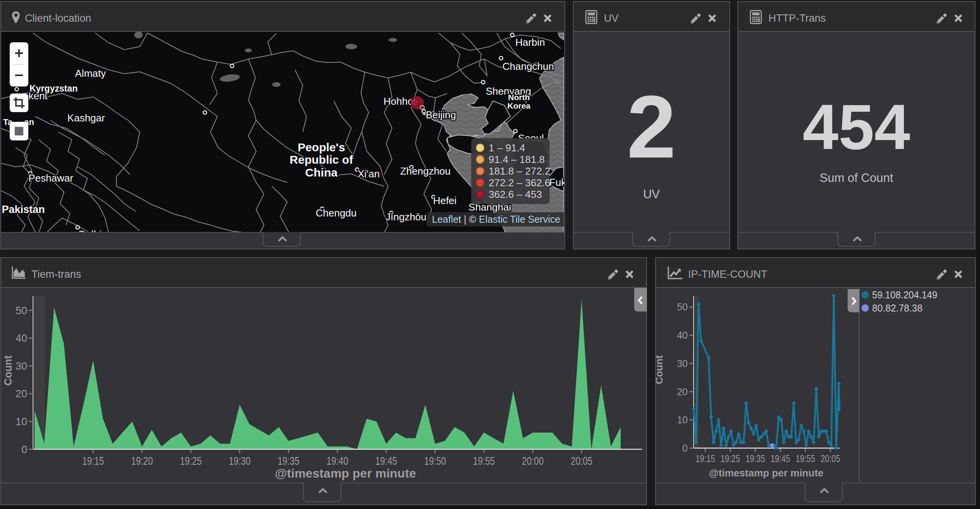  What do you see at coordinates (435, 461) in the screenshot?
I see `svg-text: 19:50` at bounding box center [435, 461].